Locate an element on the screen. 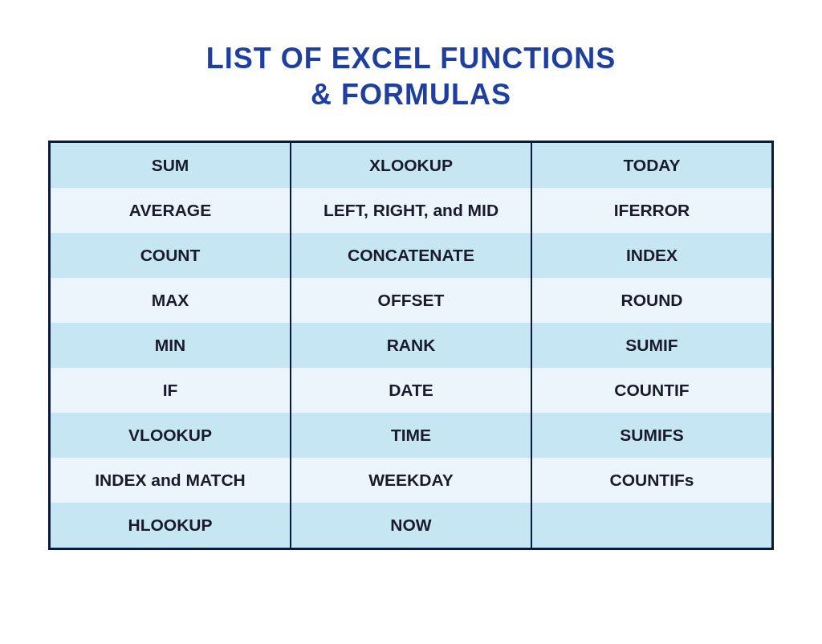 The image size is (822, 644). table-cell: COUNTIF is located at coordinates (652, 390).